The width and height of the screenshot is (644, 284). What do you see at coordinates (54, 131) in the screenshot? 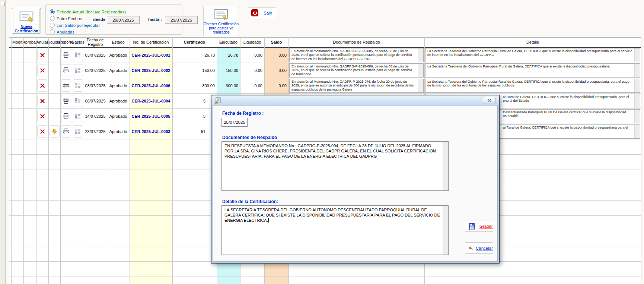
I see `liquidar-button` at bounding box center [54, 131].